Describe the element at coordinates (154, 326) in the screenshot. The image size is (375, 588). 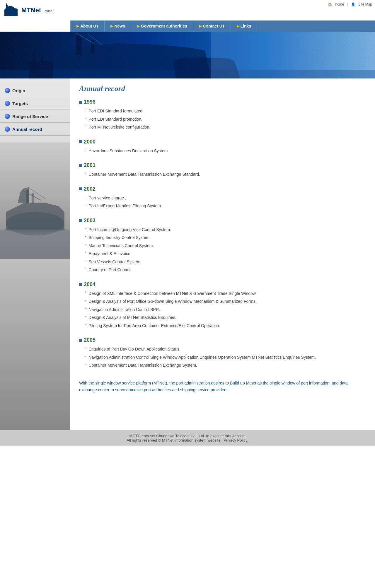
I see `year-item-text: Piloting System for Port Area Container …` at that location.